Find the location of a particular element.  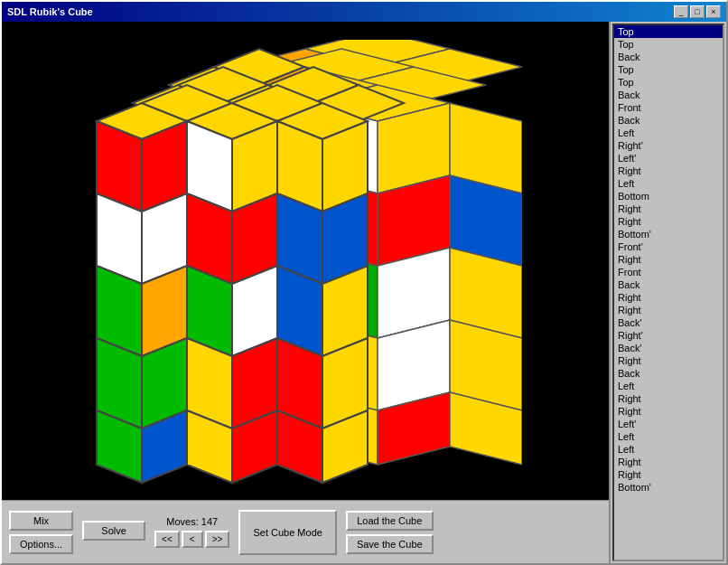

title-bar: SDL Rubik's Cube _ □ × is located at coordinates (364, 12).